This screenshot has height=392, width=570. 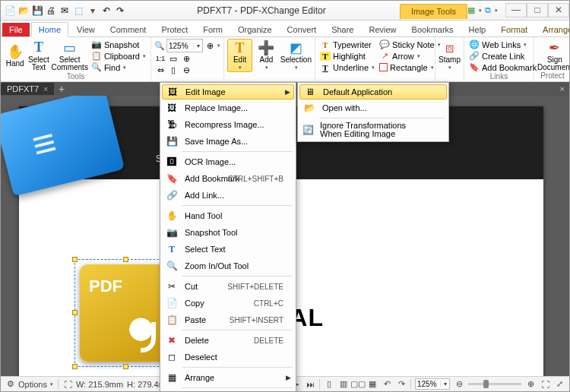 I want to click on menu-edit-image: 🖼Edit Image▶, so click(x=228, y=92).